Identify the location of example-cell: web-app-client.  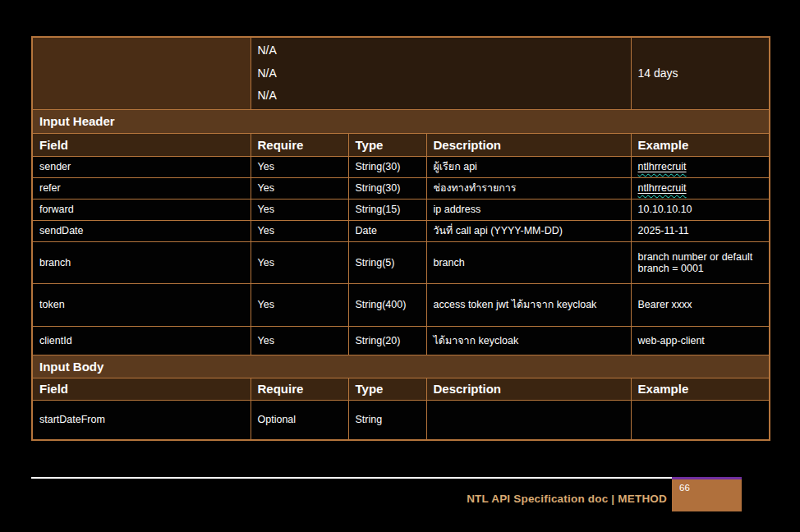
(700, 340).